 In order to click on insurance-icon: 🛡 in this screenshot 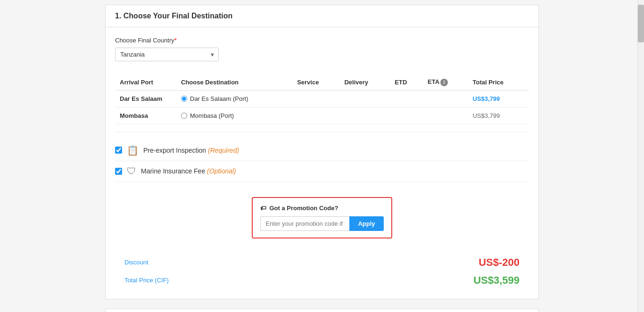, I will do `click(132, 172)`.